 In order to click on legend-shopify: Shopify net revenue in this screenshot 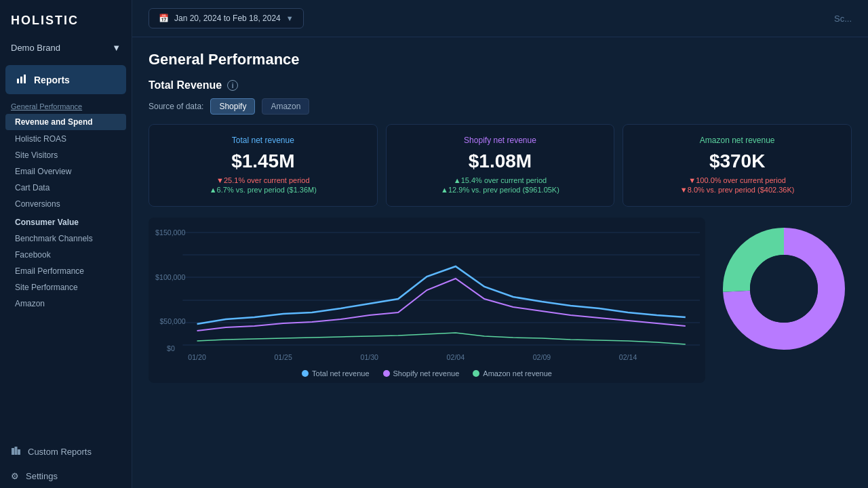, I will do `click(422, 373)`.